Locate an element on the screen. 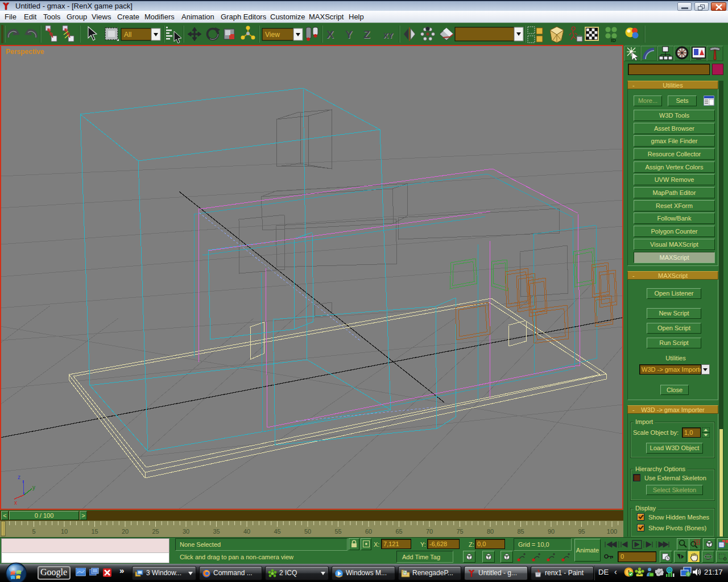 The width and height of the screenshot is (728, 582). svg-text: 65 is located at coordinates (399, 531).